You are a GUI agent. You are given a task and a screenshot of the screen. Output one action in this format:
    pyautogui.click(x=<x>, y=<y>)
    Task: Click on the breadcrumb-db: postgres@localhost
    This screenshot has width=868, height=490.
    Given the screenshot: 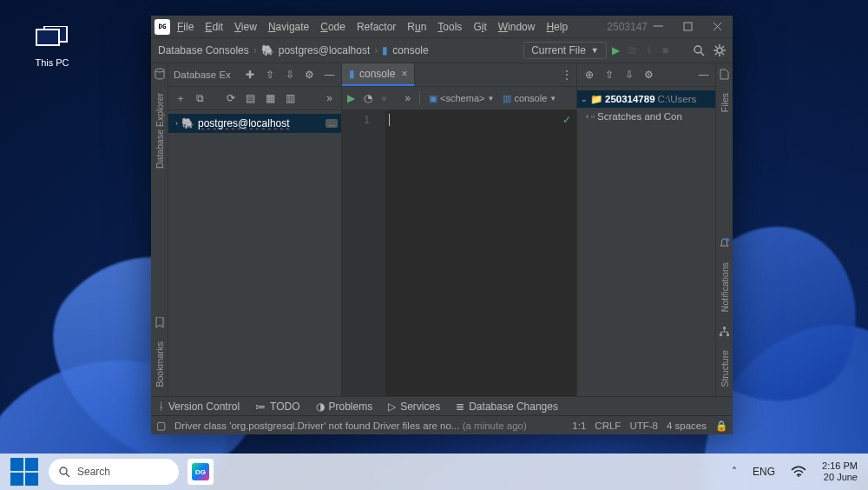 What is the action you would take?
    pyautogui.click(x=325, y=50)
    